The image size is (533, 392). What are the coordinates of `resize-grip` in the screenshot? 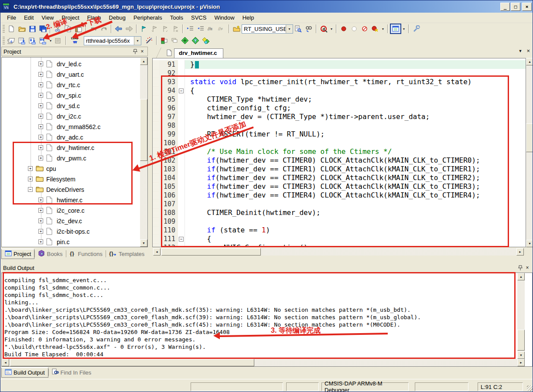 It's located at (530, 388).